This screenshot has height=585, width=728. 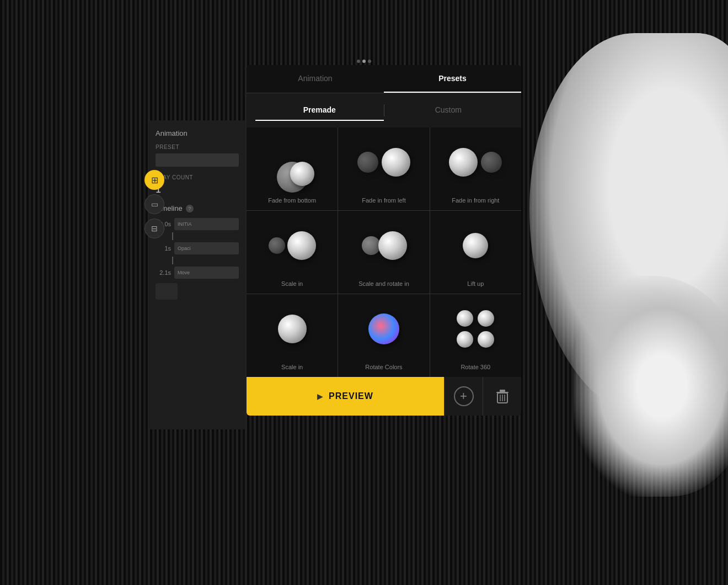 What do you see at coordinates (292, 336) in the screenshot?
I see `preset-scale-in-2: Scale in` at bounding box center [292, 336].